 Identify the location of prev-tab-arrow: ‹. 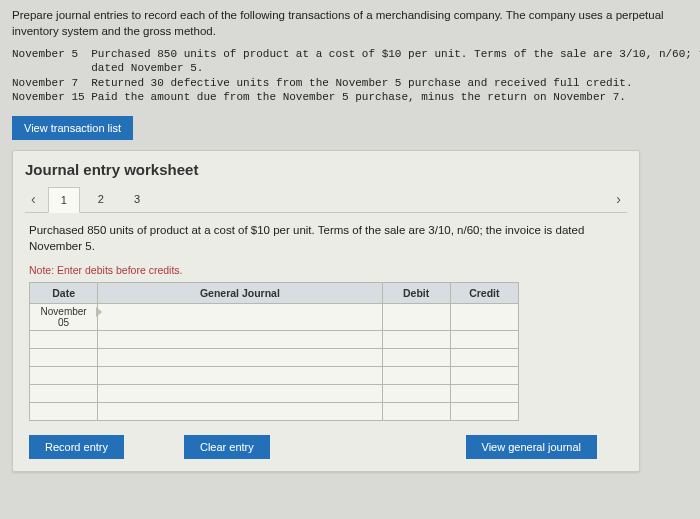
(34, 199).